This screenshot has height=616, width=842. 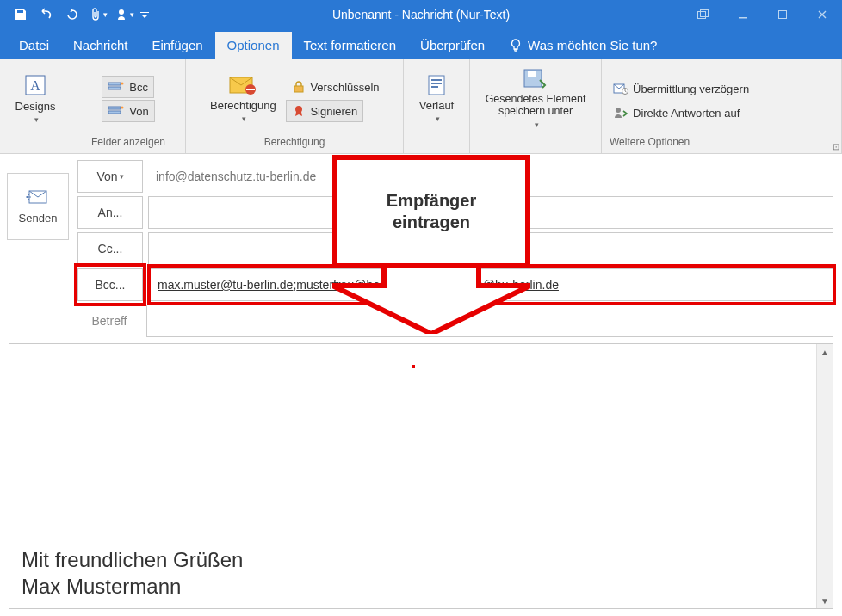 I want to click on undo-icon, so click(x=46, y=15).